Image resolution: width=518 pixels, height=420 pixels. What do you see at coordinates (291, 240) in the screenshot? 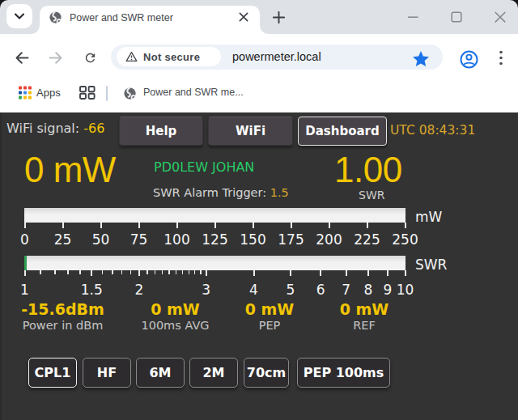
I see `meter-tick-label: 175` at bounding box center [291, 240].